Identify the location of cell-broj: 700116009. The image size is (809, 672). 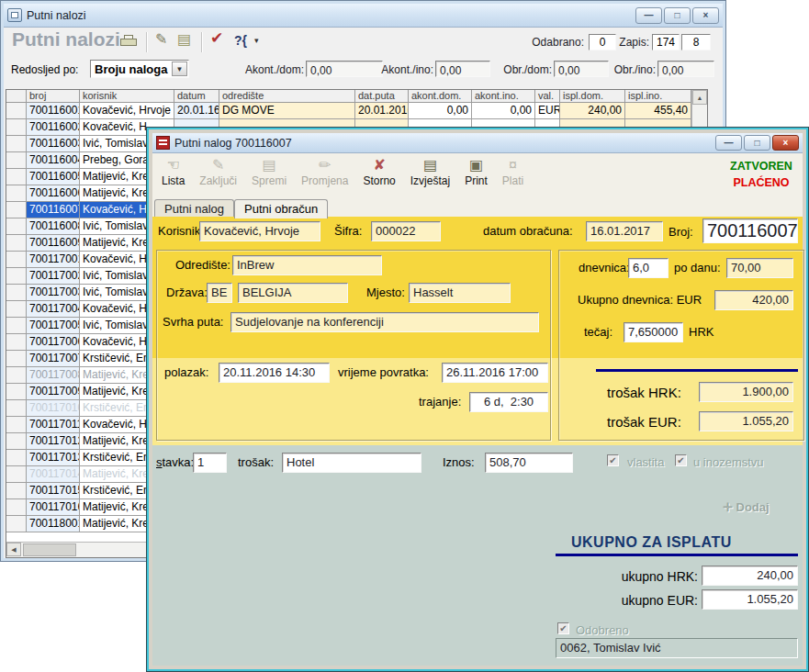
(53, 243).